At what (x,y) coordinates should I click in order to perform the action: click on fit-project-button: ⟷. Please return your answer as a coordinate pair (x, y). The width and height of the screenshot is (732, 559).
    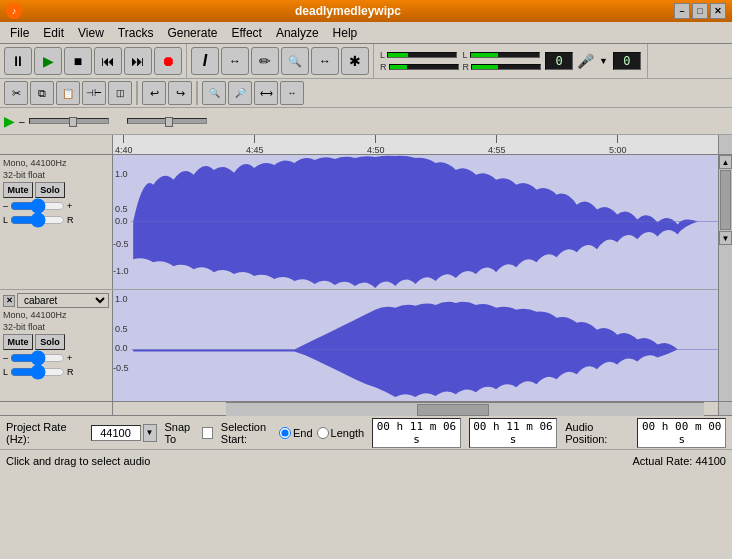
    Looking at the image, I should click on (266, 93).